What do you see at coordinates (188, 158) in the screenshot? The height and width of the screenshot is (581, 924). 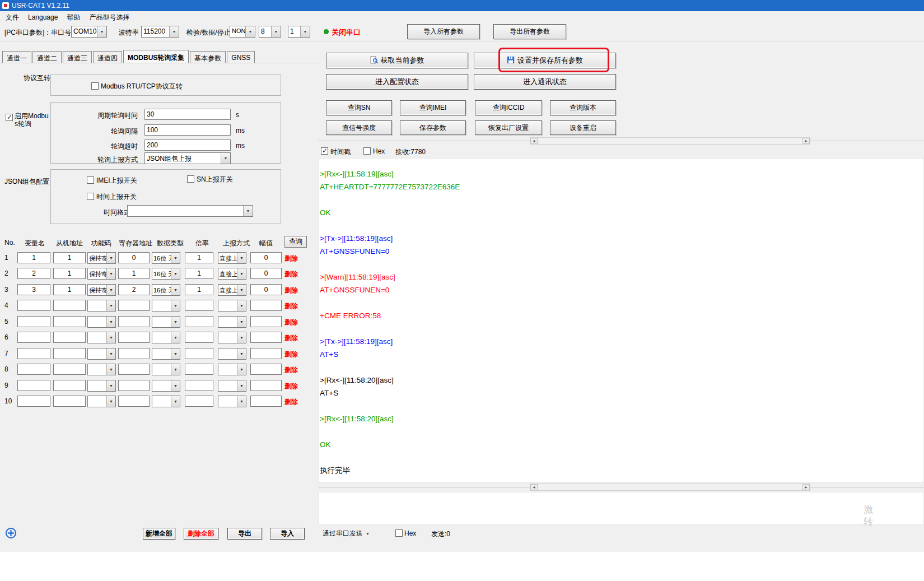 I see `report-mode-select: JSON组包上报 ▼` at bounding box center [188, 158].